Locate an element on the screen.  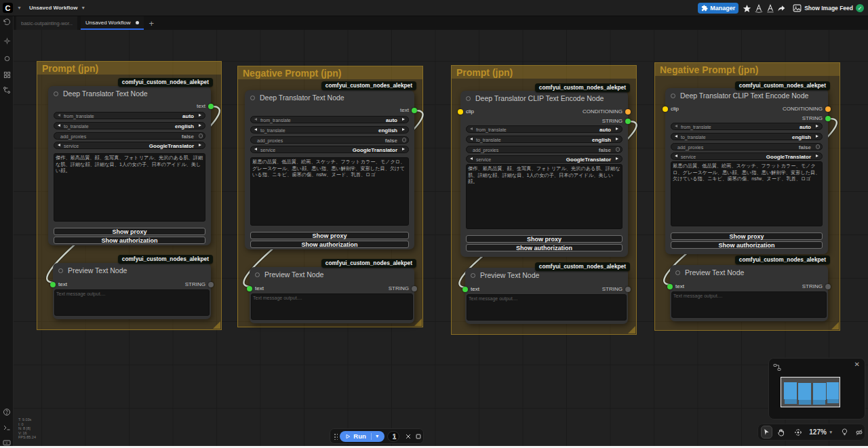
tab-basic-outpainting: basic-outpainting-wor... is located at coordinates (47, 23).